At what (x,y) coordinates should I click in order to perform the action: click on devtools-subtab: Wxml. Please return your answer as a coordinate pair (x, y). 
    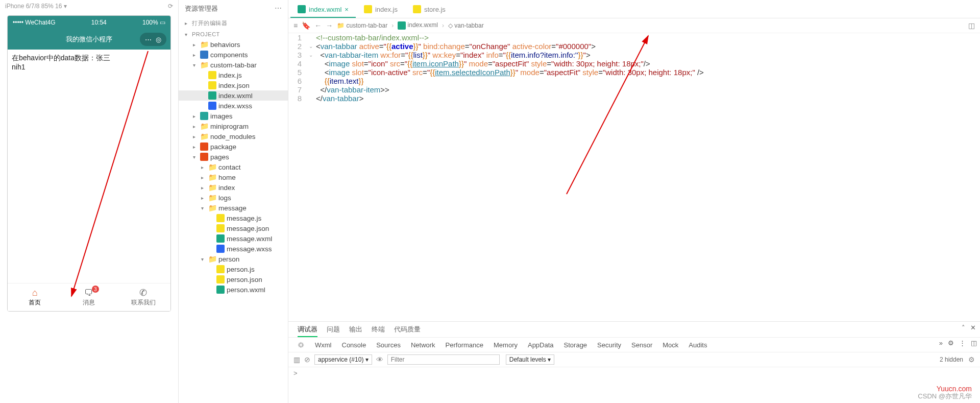
    Looking at the image, I should click on (324, 345).